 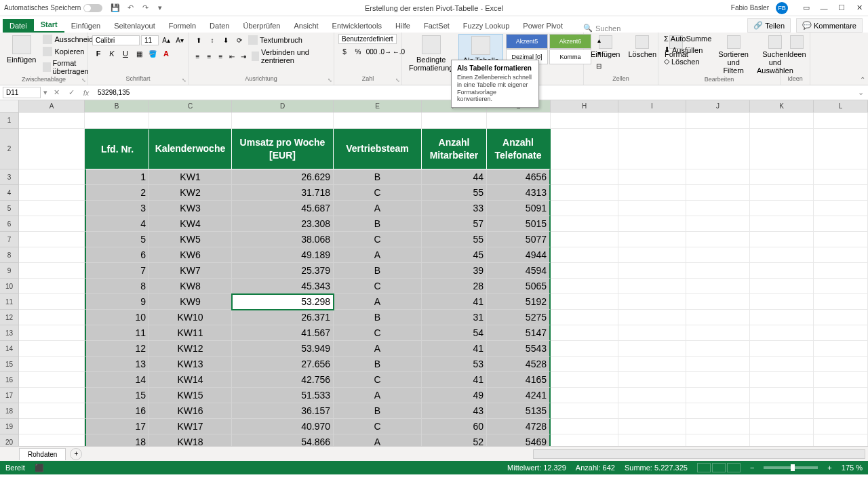 What do you see at coordinates (117, 192) in the screenshot?
I see `cell: 2` at bounding box center [117, 192].